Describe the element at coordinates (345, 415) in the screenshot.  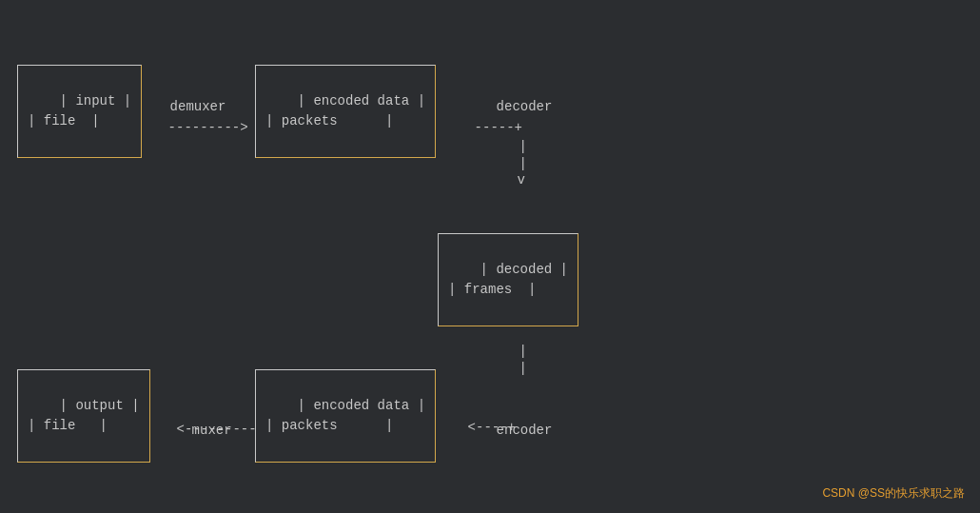
I see `encoded-data-bottom-text: | encoded data | | packets |` at that location.